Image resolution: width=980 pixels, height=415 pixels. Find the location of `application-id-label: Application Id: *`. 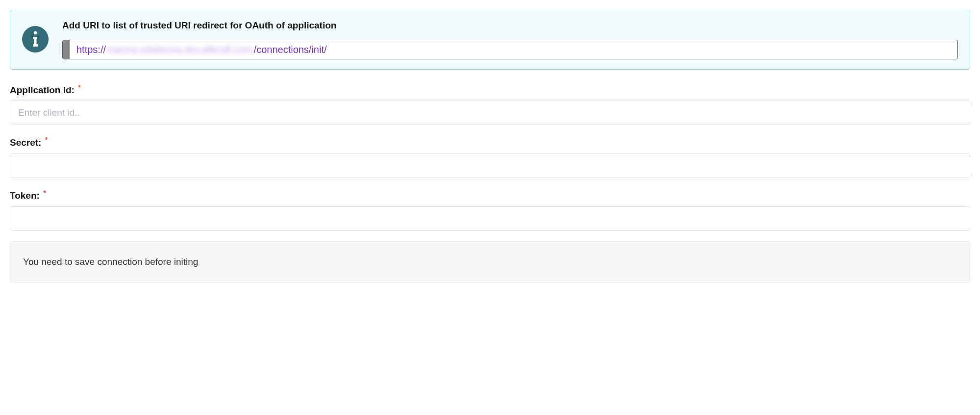

application-id-label: Application Id: * is located at coordinates (490, 89).